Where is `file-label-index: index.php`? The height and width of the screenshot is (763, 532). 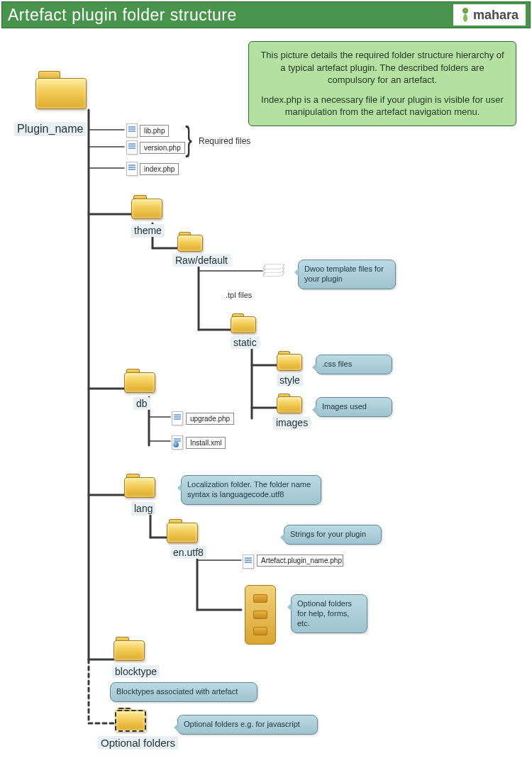 file-label-index: index.php is located at coordinates (159, 169).